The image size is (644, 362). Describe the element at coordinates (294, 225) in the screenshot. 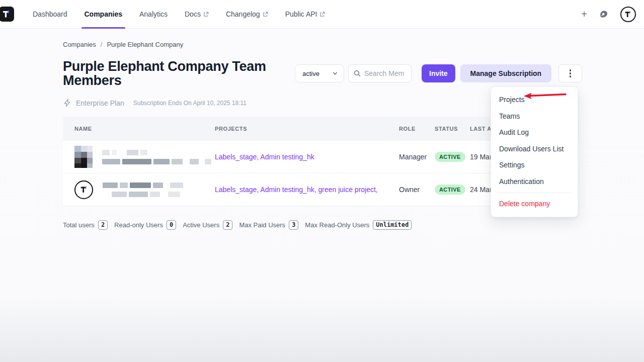

I see `stat-value: 3` at that location.